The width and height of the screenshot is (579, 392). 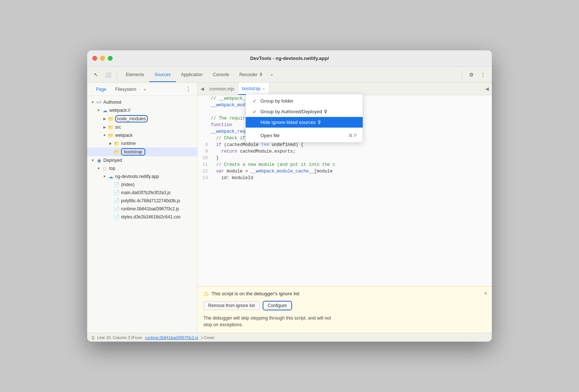 What do you see at coordinates (142, 102) in the screenshot?
I see `tree-item-authored: ▼ </> Authored` at bounding box center [142, 102].